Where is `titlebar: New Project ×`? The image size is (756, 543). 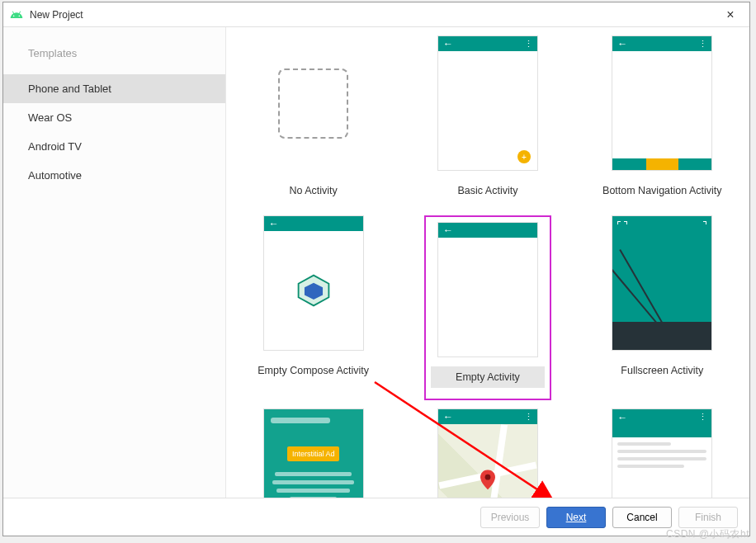 titlebar: New Project × is located at coordinates (376, 15).